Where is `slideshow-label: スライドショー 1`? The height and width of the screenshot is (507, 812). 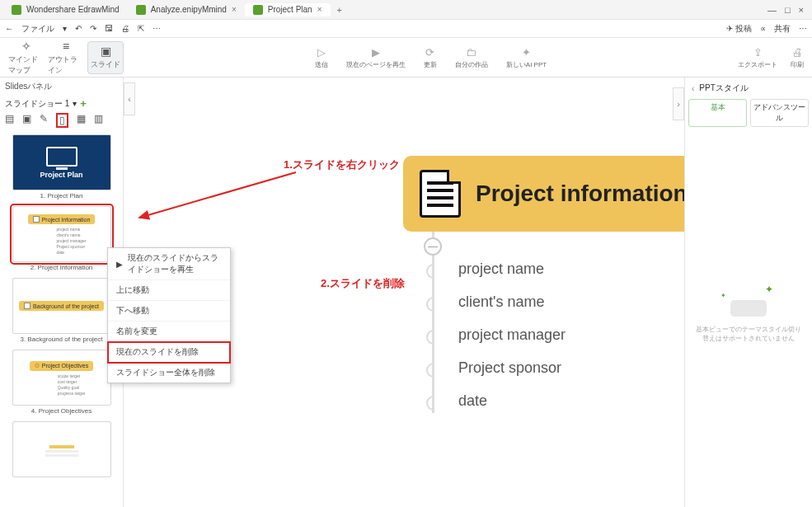
slideshow-label: スライドショー 1 is located at coordinates (37, 104).